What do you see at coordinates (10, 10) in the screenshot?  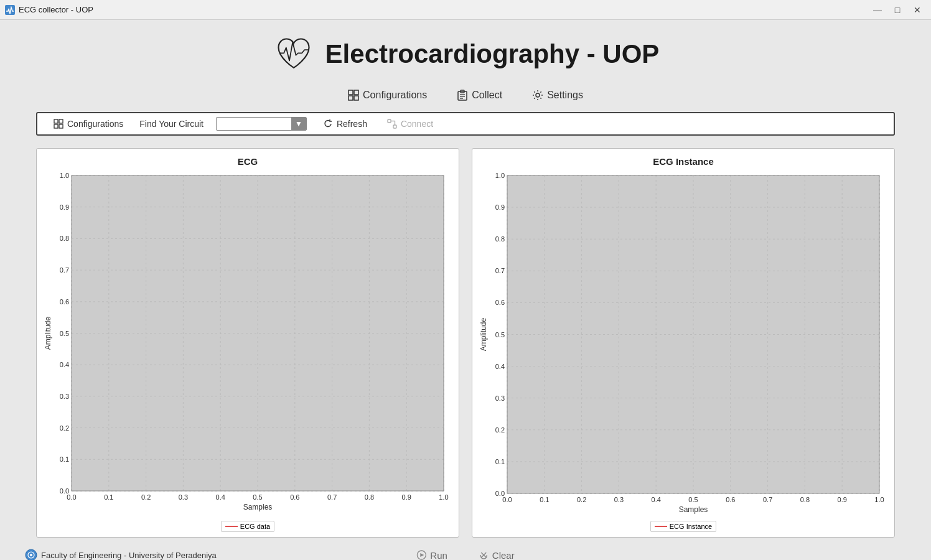 I see `app-icon` at bounding box center [10, 10].